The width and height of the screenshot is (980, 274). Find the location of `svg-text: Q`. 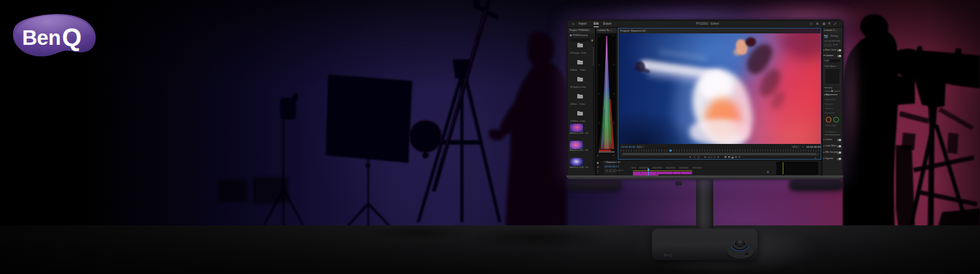

svg-text: Q is located at coordinates (72, 37).